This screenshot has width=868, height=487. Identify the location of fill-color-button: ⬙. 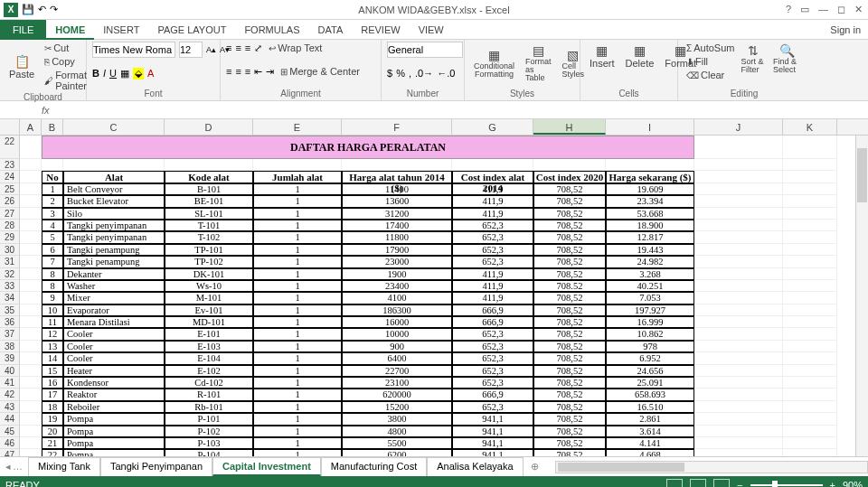
(138, 74).